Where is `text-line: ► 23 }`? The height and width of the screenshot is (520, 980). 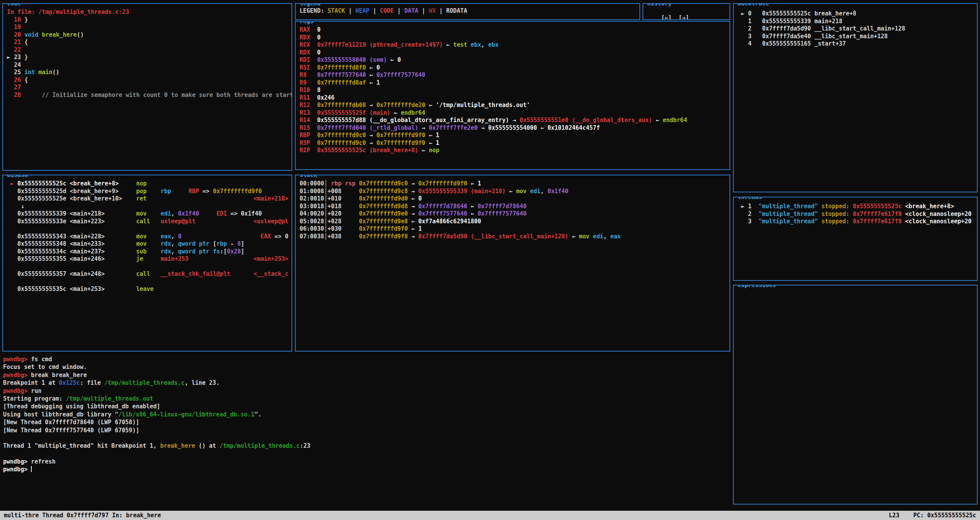 text-line: ► 23 } is located at coordinates (148, 58).